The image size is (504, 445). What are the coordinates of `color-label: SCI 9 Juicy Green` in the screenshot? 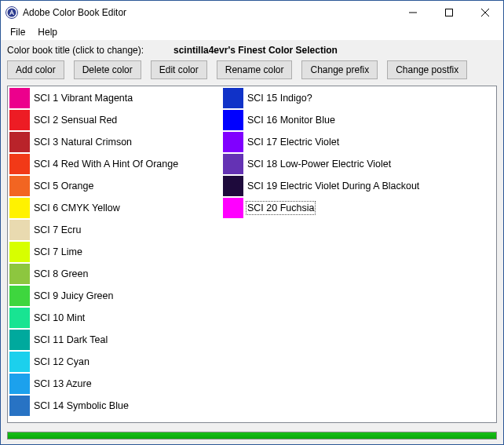 It's located at (74, 296).